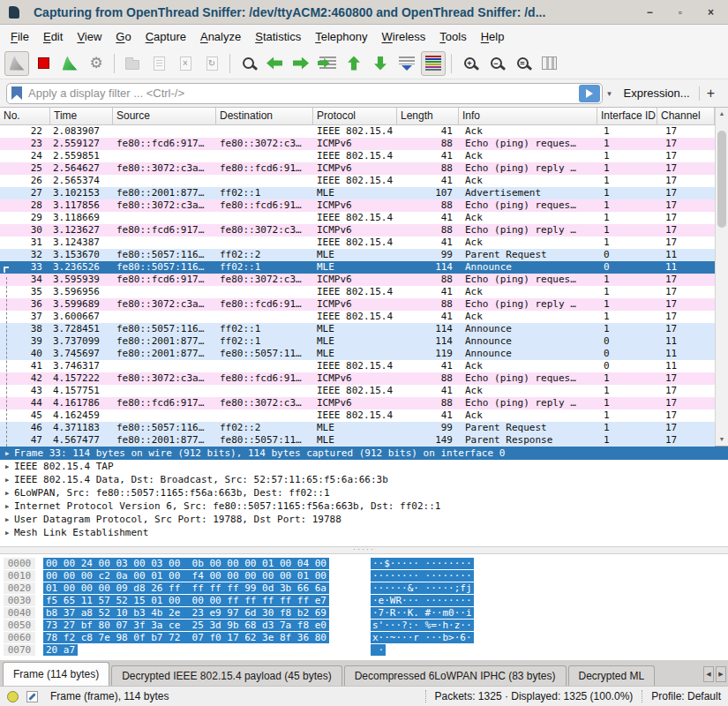 The width and height of the screenshot is (728, 706). Describe the element at coordinates (357, 267) in the screenshot. I see `packet-row: 333.236526fe80::5057:116…ff02::1MLE114An…` at that location.